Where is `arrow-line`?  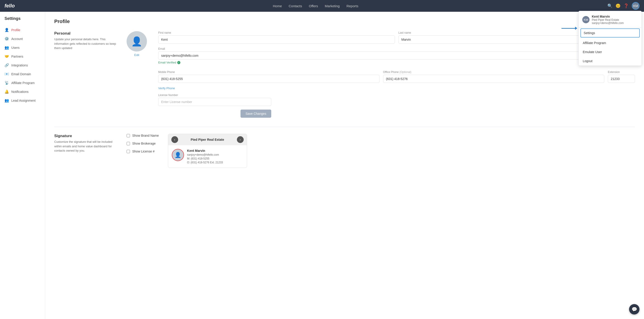
arrow-line is located at coordinates (568, 28).